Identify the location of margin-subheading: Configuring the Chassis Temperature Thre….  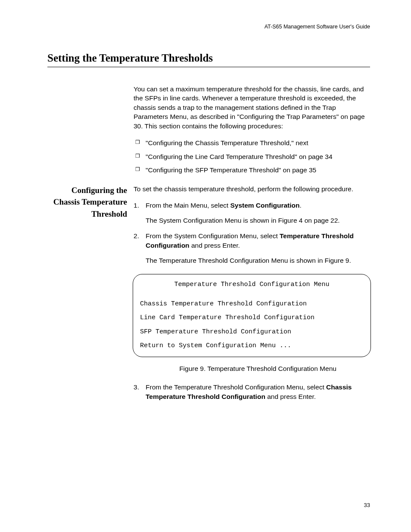
(87, 202).